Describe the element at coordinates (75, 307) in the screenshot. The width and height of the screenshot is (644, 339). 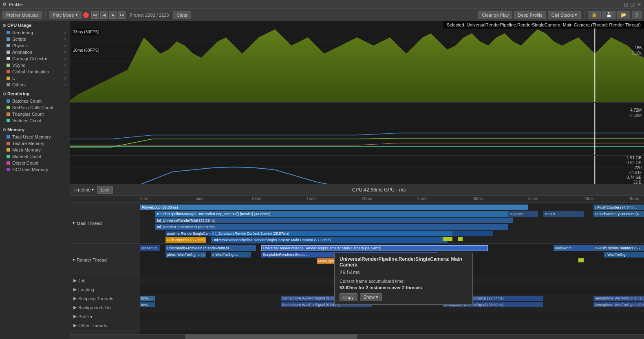
I see `bg-job-expand-icon: ▶` at that location.